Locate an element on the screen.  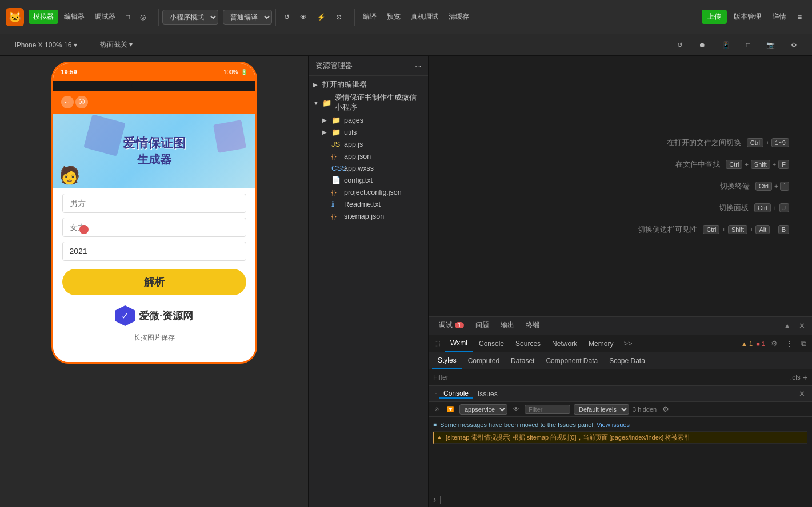
styles-tab-computed: Computed is located at coordinates (483, 361).